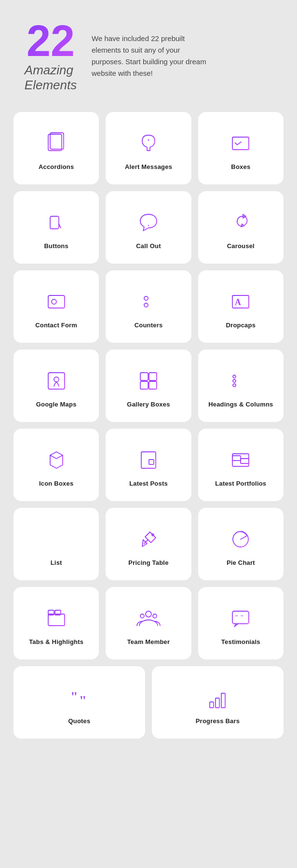  What do you see at coordinates (56, 227) in the screenshot?
I see `element-card-buttons: Buttons` at bounding box center [56, 227].